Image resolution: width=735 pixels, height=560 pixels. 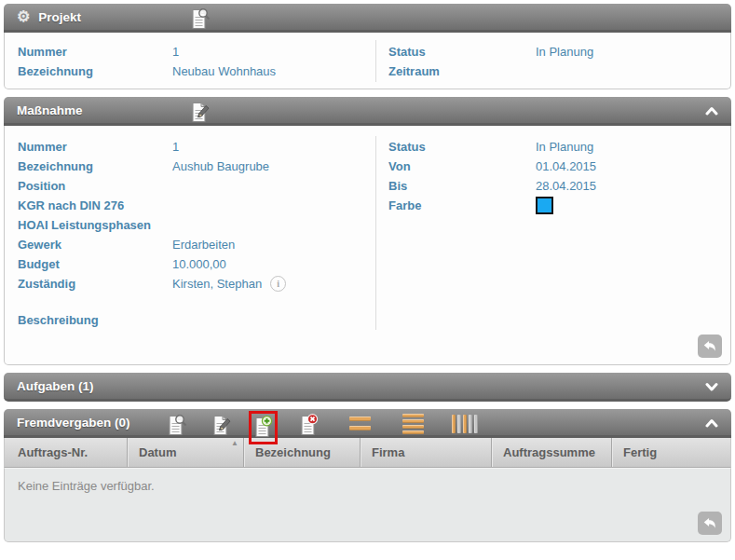 What do you see at coordinates (88, 225) in the screenshot?
I see `field-label: HOAI Leistungsphasen` at bounding box center [88, 225].